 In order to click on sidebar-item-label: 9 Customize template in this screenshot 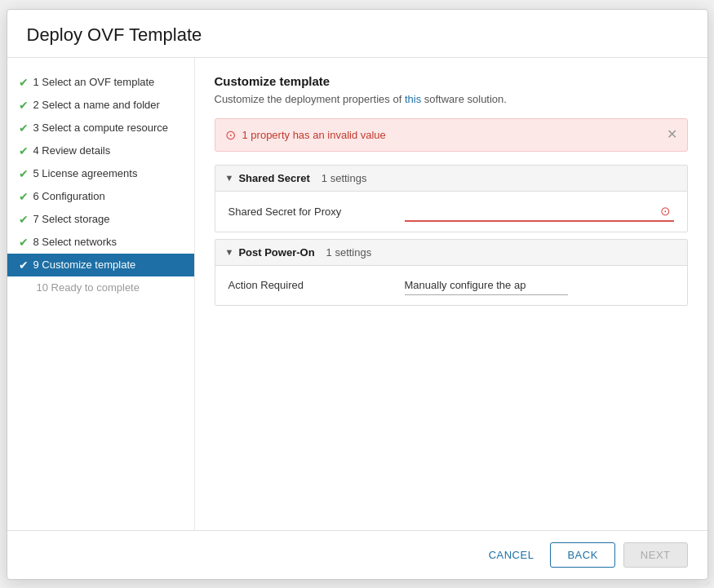, I will do `click(85, 264)`.